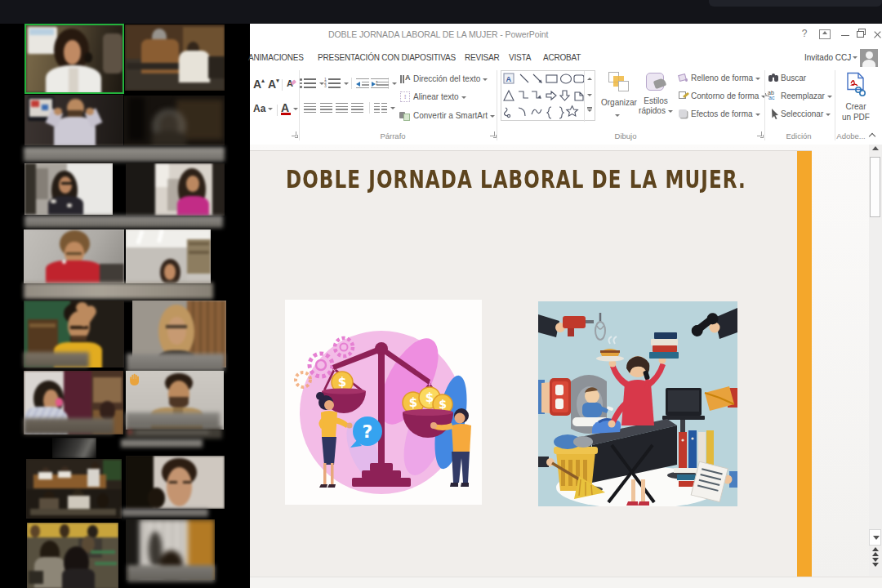  I want to click on account-name: Invitado CCJ, so click(828, 57).